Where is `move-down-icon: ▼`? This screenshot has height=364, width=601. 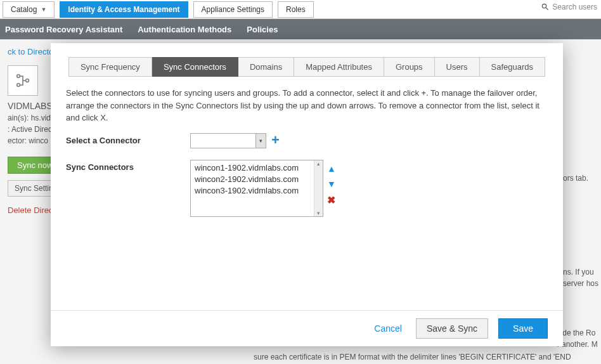
move-down-icon: ▼ is located at coordinates (332, 184).